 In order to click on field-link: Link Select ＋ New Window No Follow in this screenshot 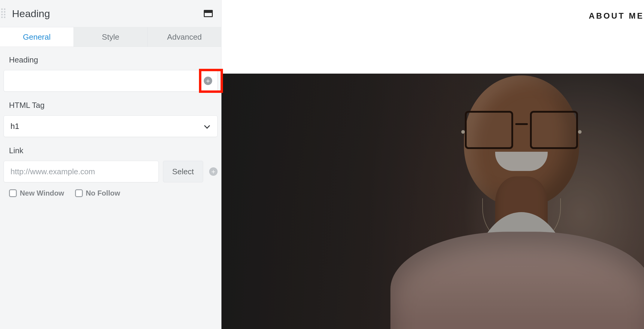, I will do `click(110, 172)`.